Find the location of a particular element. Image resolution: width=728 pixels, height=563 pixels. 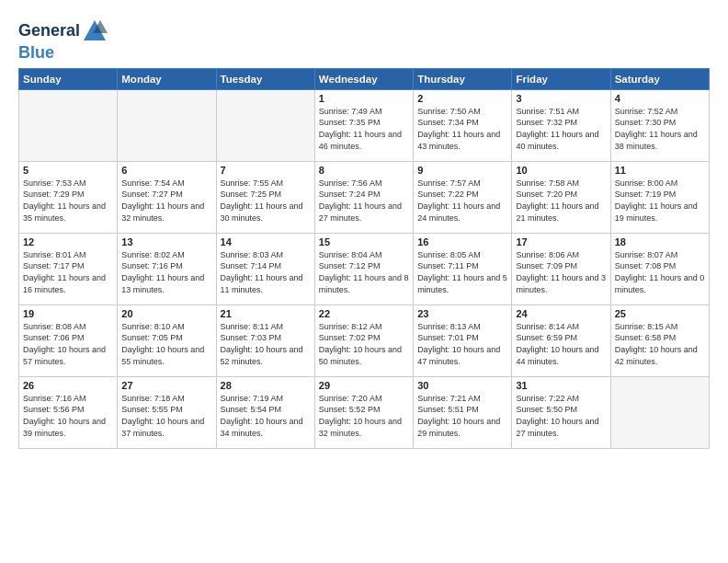

calendar-cell: 4Sunrise: 7:52 AMSunset: 7:30 PMDaylight… is located at coordinates (660, 125).